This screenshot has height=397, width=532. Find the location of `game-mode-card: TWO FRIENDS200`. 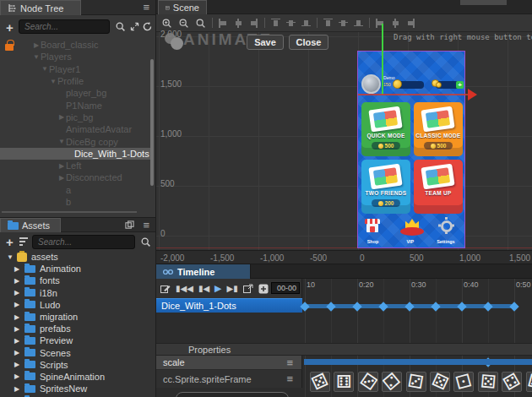

game-mode-card: TWO FRIENDS200 is located at coordinates (386, 187).